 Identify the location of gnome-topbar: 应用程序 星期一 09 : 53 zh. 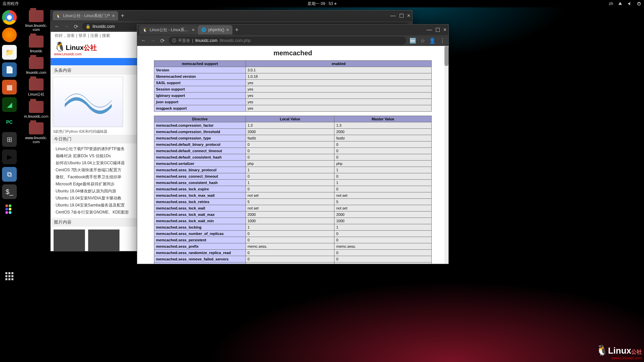
(322, 4).